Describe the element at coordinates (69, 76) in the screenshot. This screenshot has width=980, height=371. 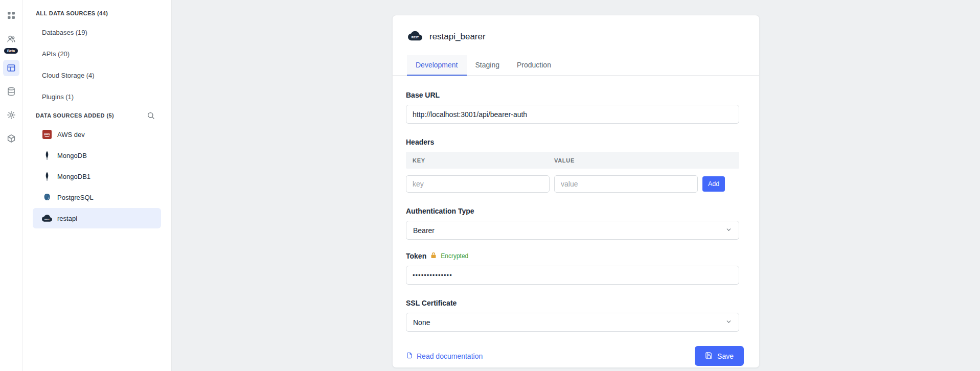
I see `category-label: Cloud Storage (4)` at that location.